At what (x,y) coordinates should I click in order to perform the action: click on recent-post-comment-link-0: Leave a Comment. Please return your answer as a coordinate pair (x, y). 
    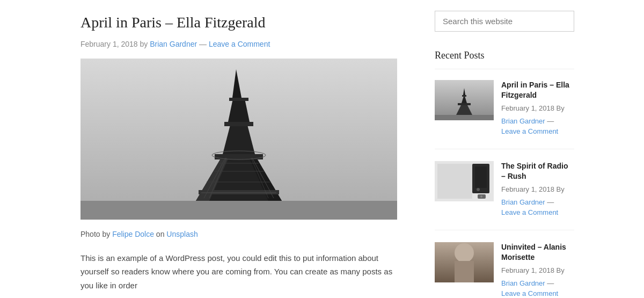
    Looking at the image, I should click on (530, 131).